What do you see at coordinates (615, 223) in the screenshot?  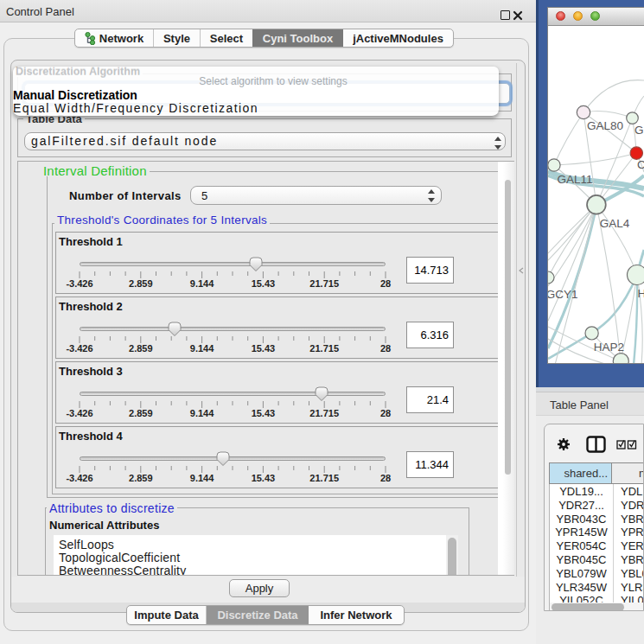 I see `svg-text: GAL4` at bounding box center [615, 223].